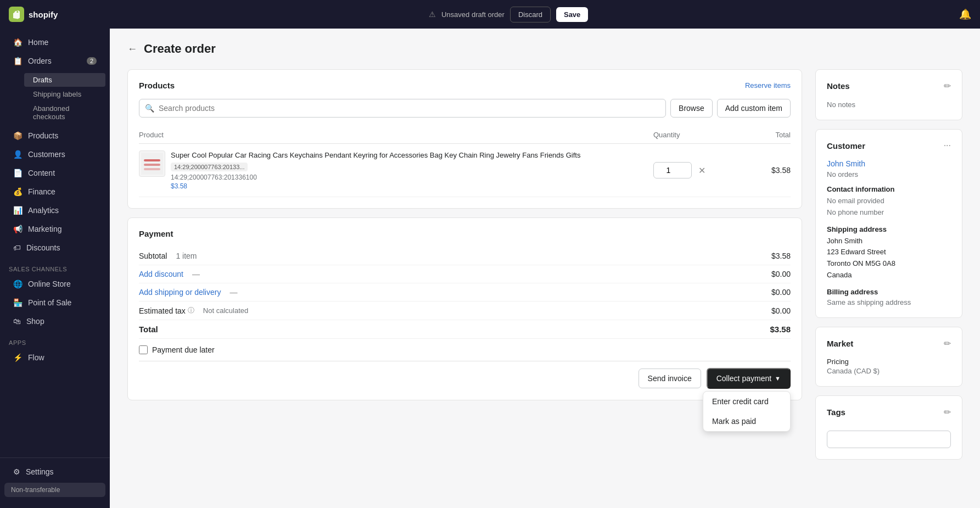 Image resolution: width=980 pixels, height=508 pixels. What do you see at coordinates (55, 192) in the screenshot?
I see `sidebar-item-finance: 💰 Finance` at bounding box center [55, 192].